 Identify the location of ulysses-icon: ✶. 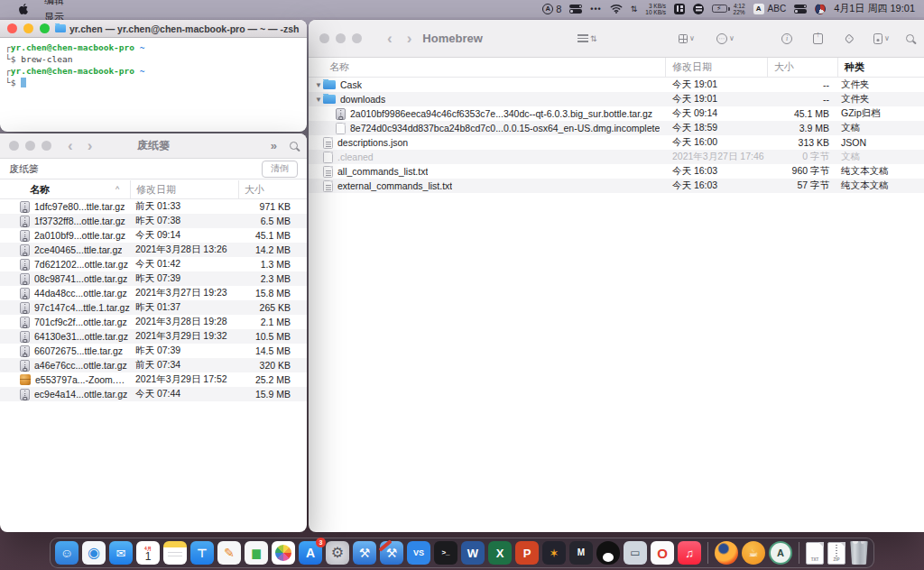
(554, 553).